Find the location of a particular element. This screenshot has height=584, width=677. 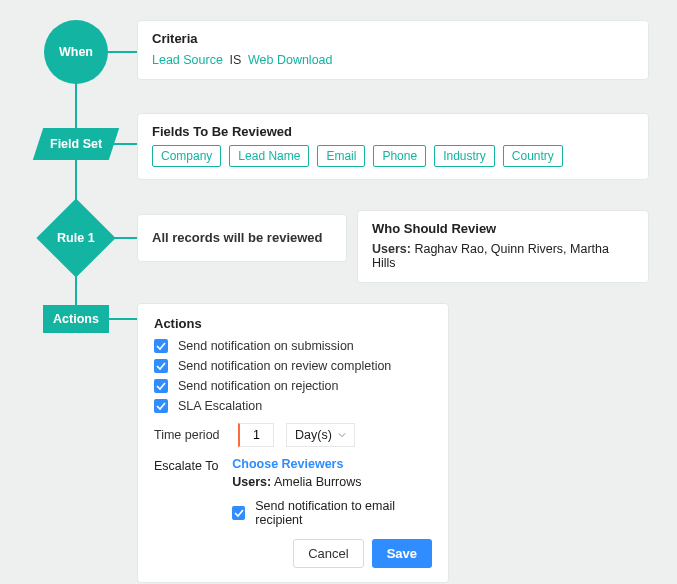

when-node: When is located at coordinates (76, 52).